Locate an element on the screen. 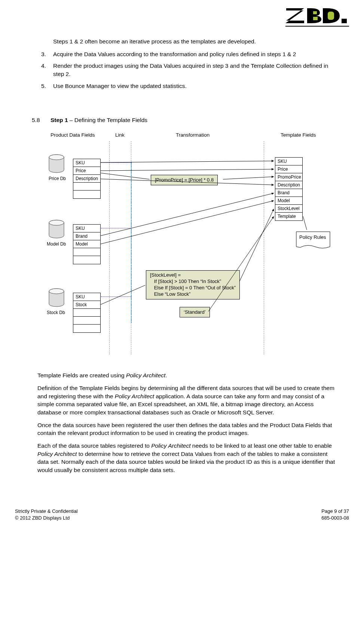  list-text: Acquire the Data Values according to the… is located at coordinates (195, 54).